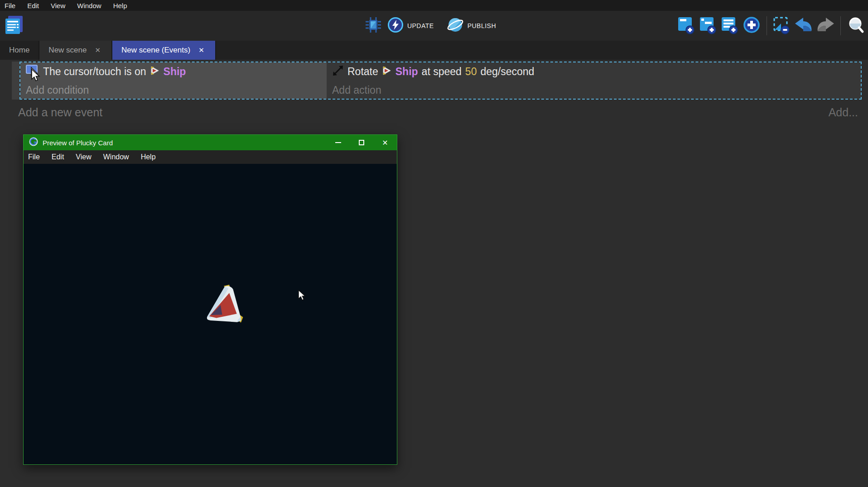  Describe the element at coordinates (395, 26) in the screenshot. I see `update-icon` at that location.